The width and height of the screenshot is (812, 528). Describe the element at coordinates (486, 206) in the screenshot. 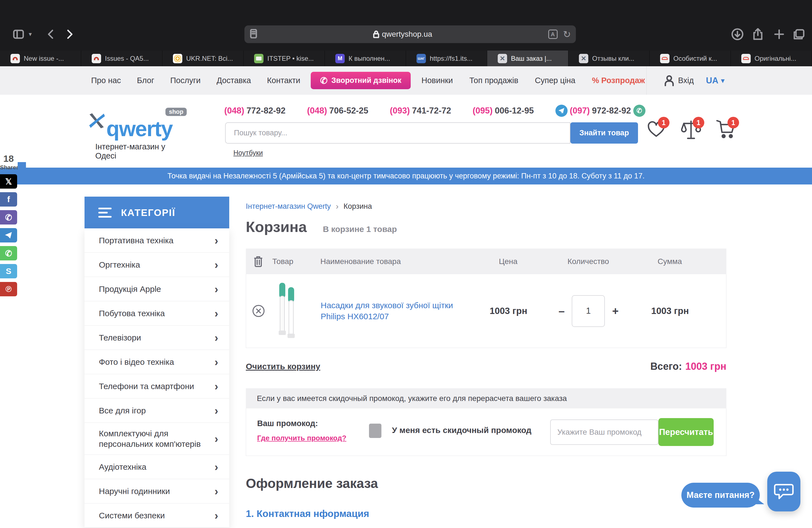

I see `breadcrumb: Інтернет-магазин Qwerty › Корзина` at that location.